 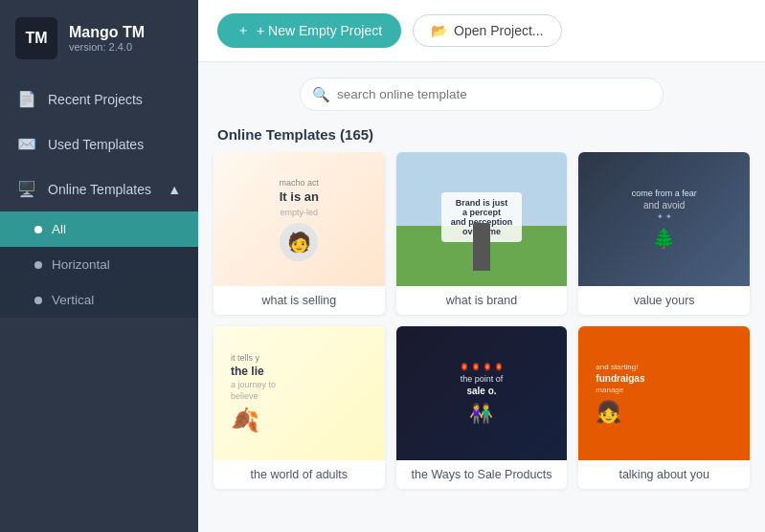 I want to click on template-label-t6: talking about you, so click(x=664, y=475).